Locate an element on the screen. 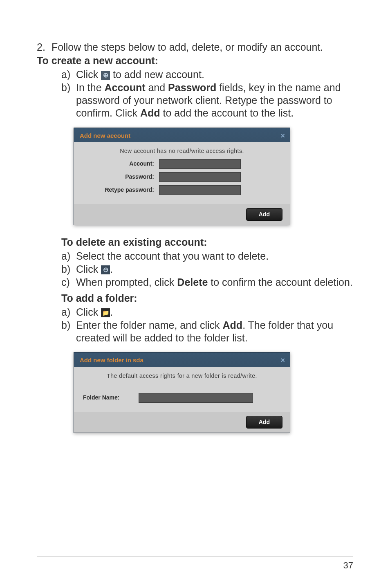  create-b-post: to add the account to the list. is located at coordinates (227, 113).